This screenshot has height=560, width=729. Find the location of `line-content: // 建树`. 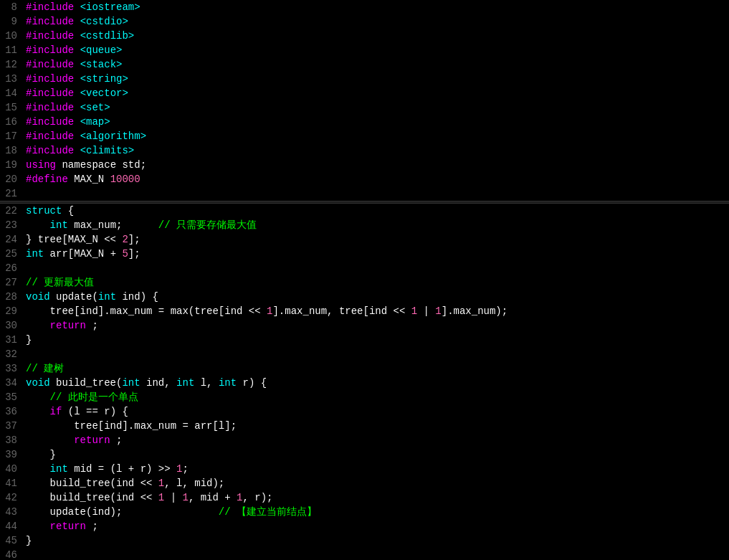

line-content: // 建树 is located at coordinates (376, 369).